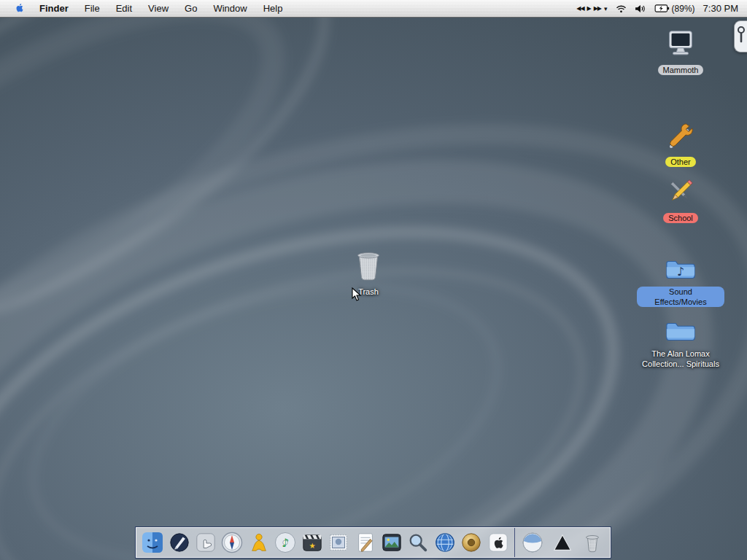 Image resolution: width=747 pixels, height=560 pixels. What do you see at coordinates (374, 9) in the screenshot?
I see `menu-bar: Finder File Edit View Go Window Help ◀◀ …` at bounding box center [374, 9].